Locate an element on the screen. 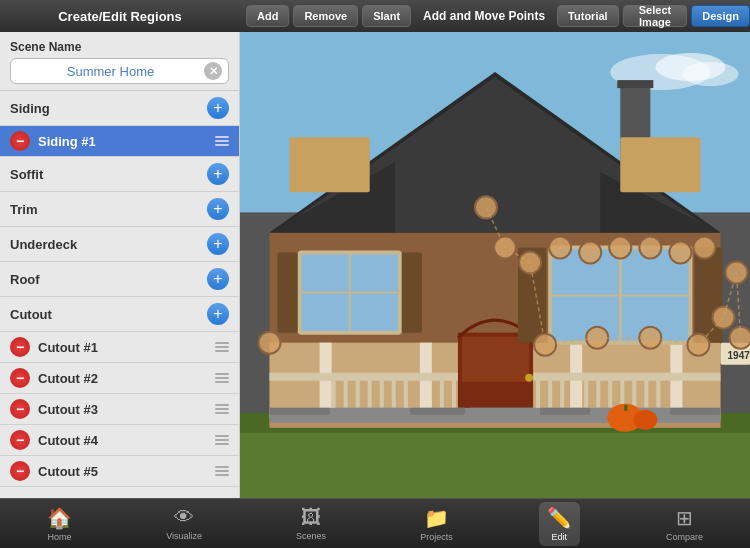 This screenshot has height=548, width=750. region-name: Siding #1 is located at coordinates (126, 142).